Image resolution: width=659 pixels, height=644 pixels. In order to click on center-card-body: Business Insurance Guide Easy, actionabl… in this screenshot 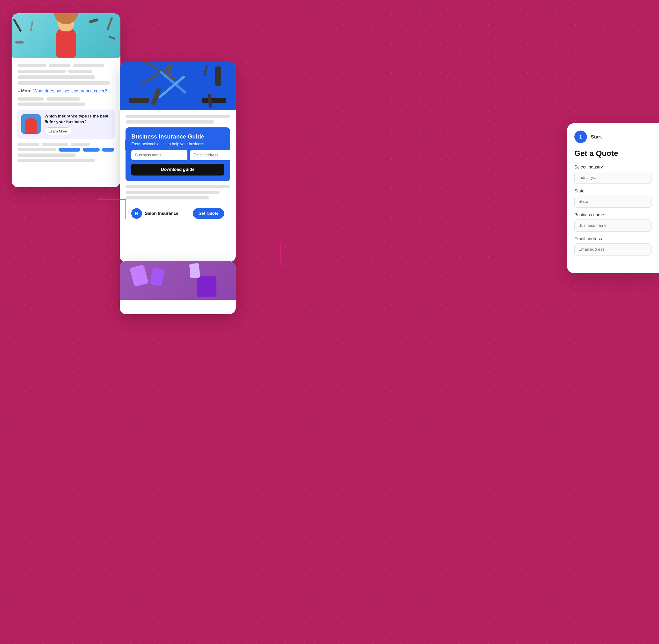, I will do `click(178, 169)`.